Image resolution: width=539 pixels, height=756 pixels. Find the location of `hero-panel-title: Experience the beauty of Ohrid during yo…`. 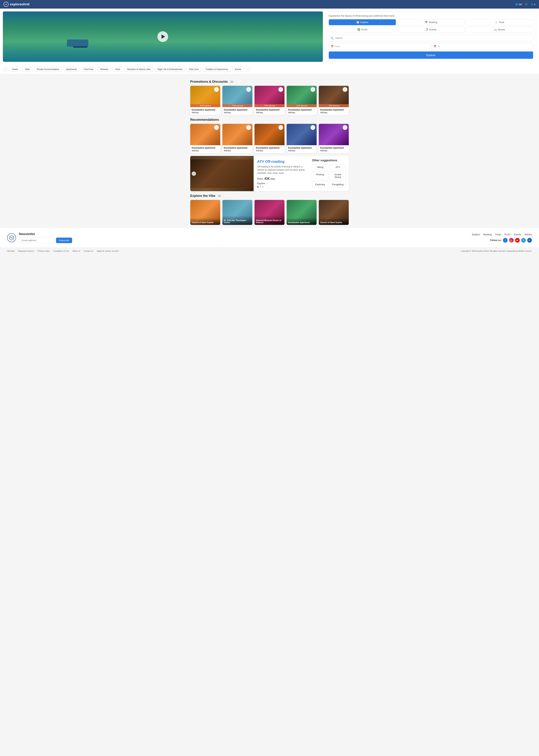

hero-panel-title: Experience the beauty of Ohrid during yo… is located at coordinates (431, 16).